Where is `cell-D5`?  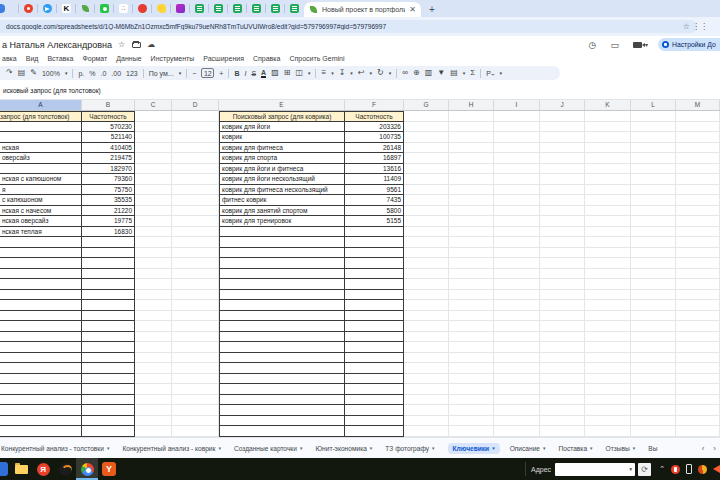 cell-D5 is located at coordinates (196, 158).